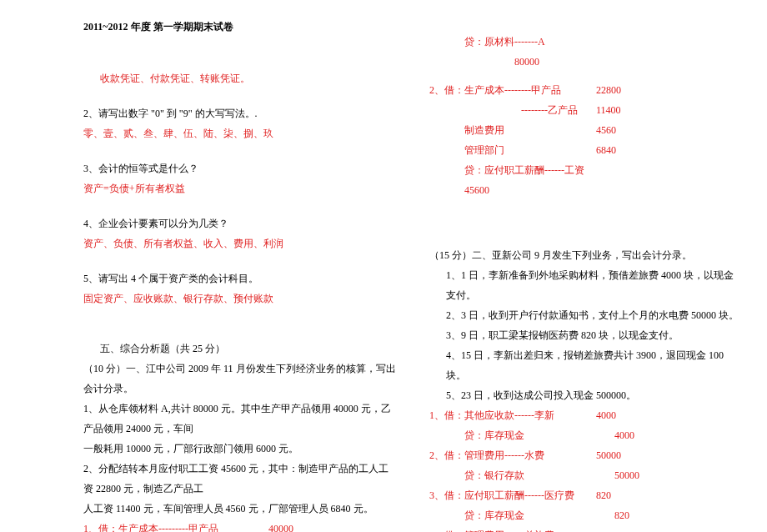  Describe the element at coordinates (240, 279) in the screenshot. I see `question-text: 5、请写出 4 个属于资产类的会计科目。` at that location.